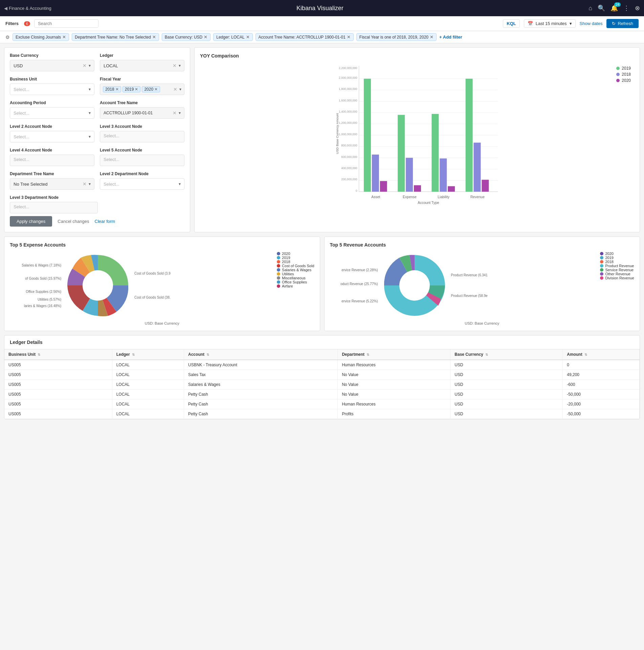 This screenshot has width=644, height=650. I want to click on bar-asset-2020, so click(384, 186).